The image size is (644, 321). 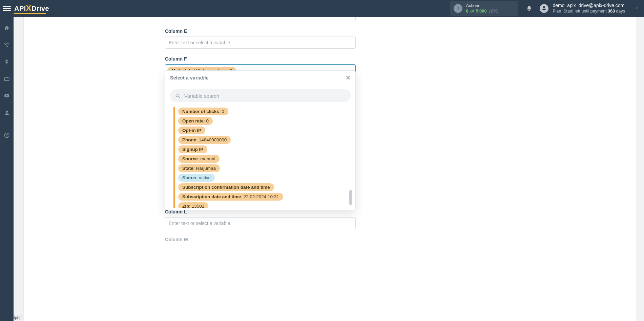 I want to click on variable-option: Phone: 14840000000, so click(x=205, y=140).